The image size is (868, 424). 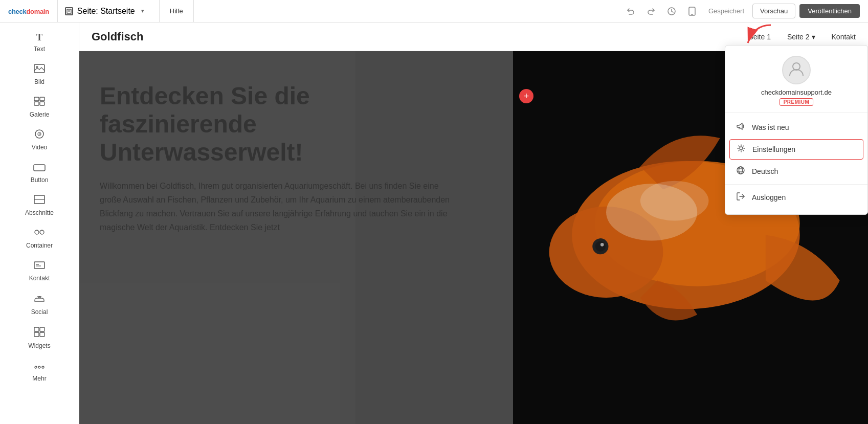 What do you see at coordinates (39, 300) in the screenshot?
I see `social-icon` at bounding box center [39, 300].